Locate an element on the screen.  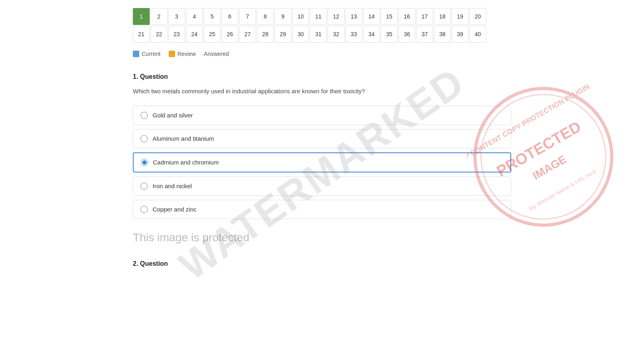
nav-cell-17: 17 is located at coordinates (425, 16).